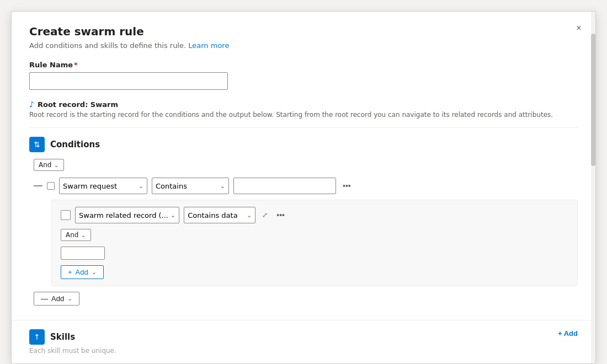 This screenshot has height=364, width=607. Describe the element at coordinates (303, 104) in the screenshot. I see `root-record-label: ♪ Root record: Swarm` at that location.